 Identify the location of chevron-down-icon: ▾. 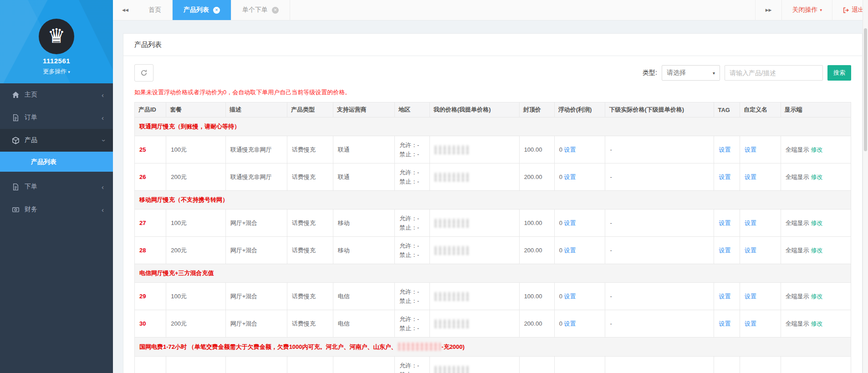
(714, 73).